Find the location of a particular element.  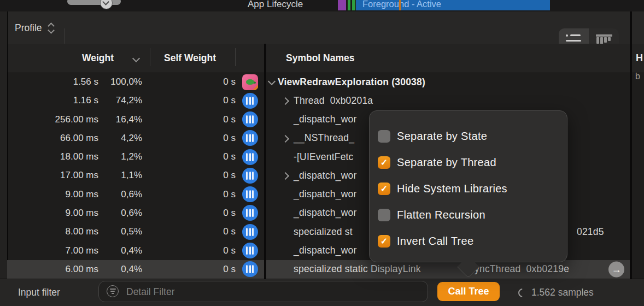

table-row: 18.00 ms 1,2% 0 s is located at coordinates (136, 157).